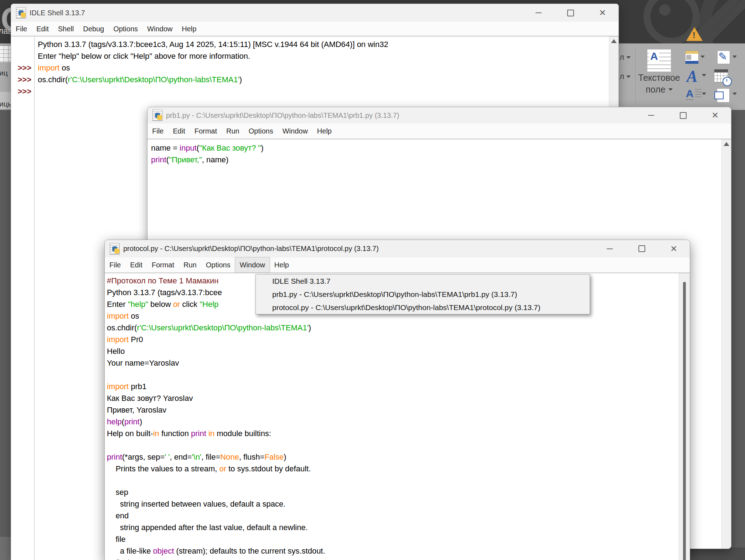 The image size is (745, 560). What do you see at coordinates (659, 61) in the screenshot?
I see `textbox-icon` at bounding box center [659, 61].